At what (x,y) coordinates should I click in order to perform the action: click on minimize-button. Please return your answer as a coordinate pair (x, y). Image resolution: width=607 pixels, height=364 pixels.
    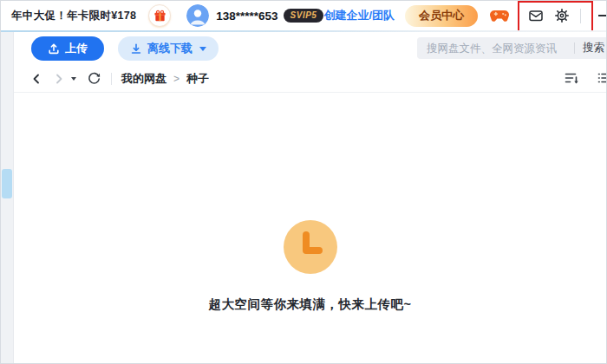
    Looking at the image, I should click on (600, 16).